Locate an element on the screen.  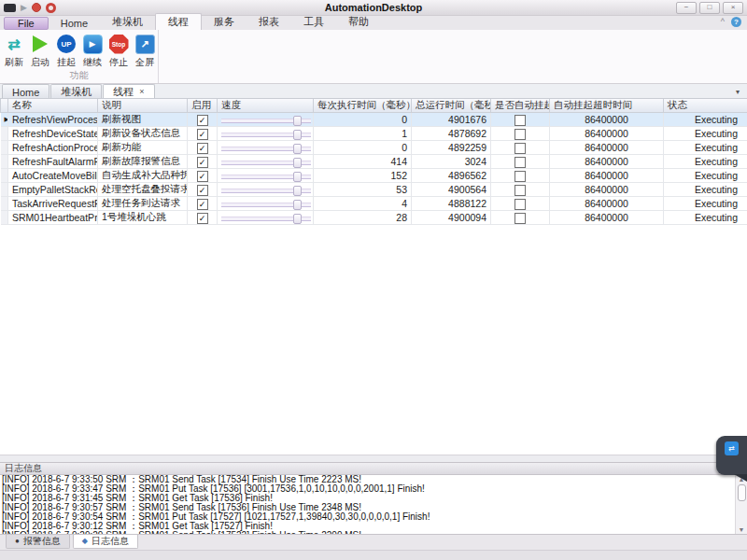
stop-icon: Stop is located at coordinates (119, 44).